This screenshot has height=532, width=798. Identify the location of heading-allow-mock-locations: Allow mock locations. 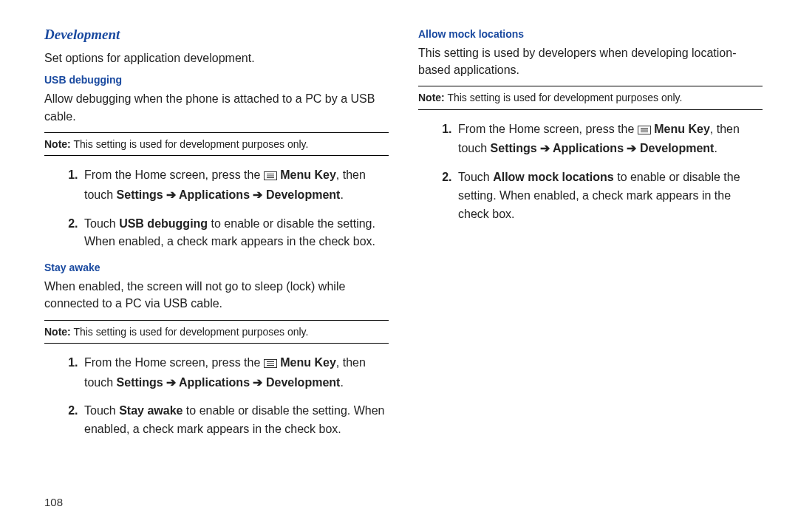
(590, 34).